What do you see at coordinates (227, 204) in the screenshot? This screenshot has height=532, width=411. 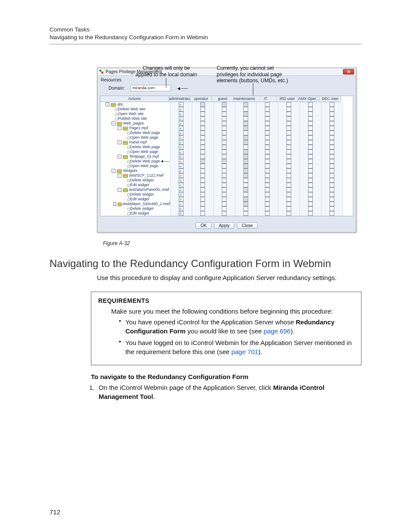 I see `tree-row: -test/player_540x480_1.mwf` at bounding box center [227, 204].